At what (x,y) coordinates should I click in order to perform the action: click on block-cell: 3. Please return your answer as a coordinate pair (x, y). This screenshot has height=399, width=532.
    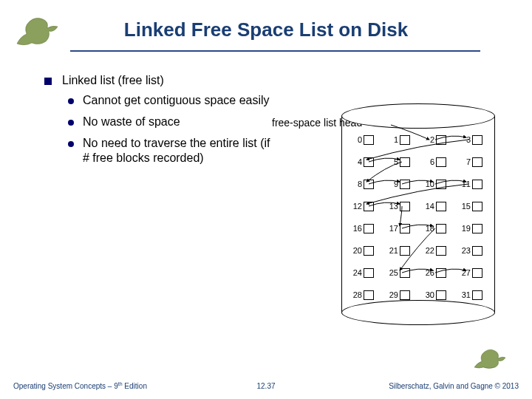
    Looking at the image, I should click on (473, 140).